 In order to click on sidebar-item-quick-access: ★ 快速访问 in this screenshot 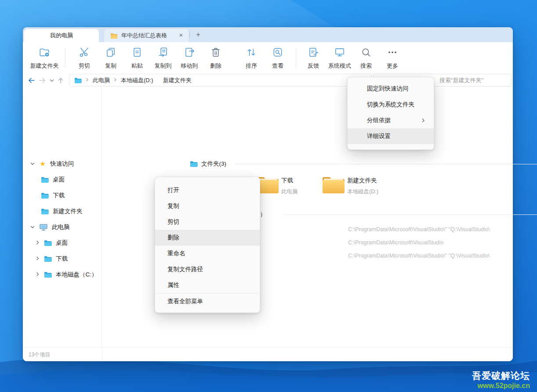, I will do `click(52, 164)`.